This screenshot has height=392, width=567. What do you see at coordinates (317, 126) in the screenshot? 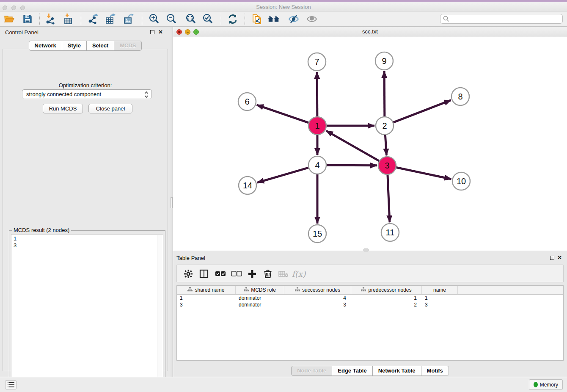
I see `graph-node-1: 1` at bounding box center [317, 126].